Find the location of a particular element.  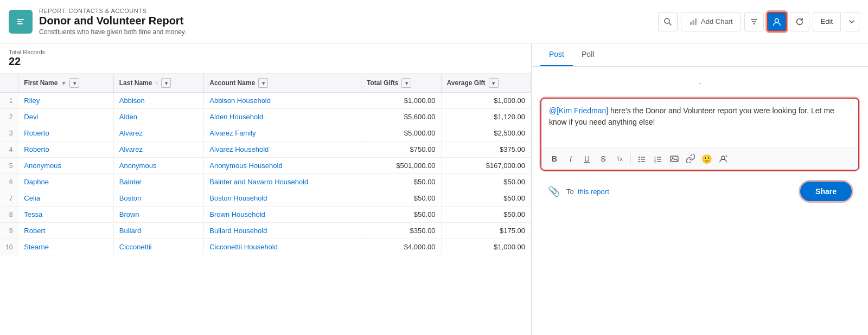

row-num: 6 is located at coordinates (9, 182).